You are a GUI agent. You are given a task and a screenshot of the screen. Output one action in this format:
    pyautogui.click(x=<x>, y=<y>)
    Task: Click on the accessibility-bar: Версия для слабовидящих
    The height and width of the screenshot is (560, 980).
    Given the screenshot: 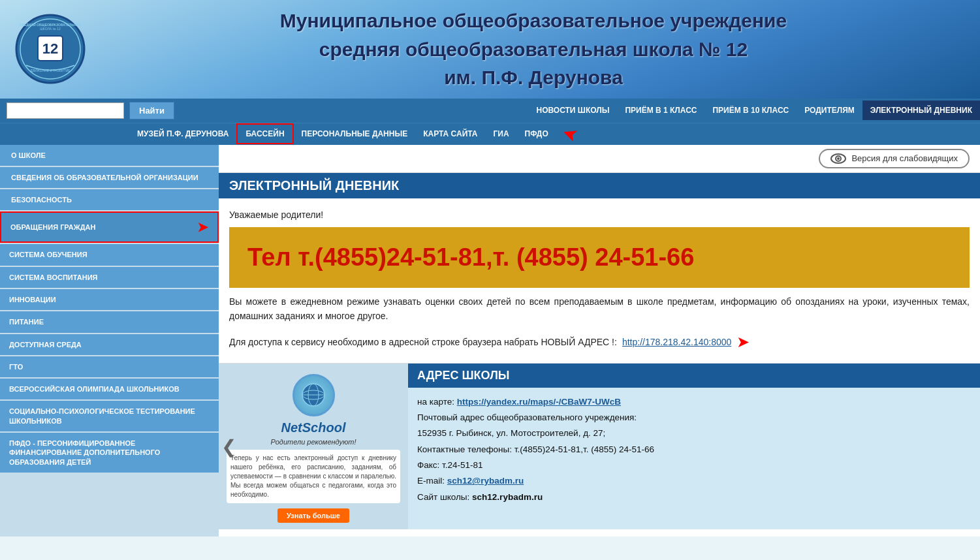 What is the action you would take?
    pyautogui.click(x=599, y=159)
    